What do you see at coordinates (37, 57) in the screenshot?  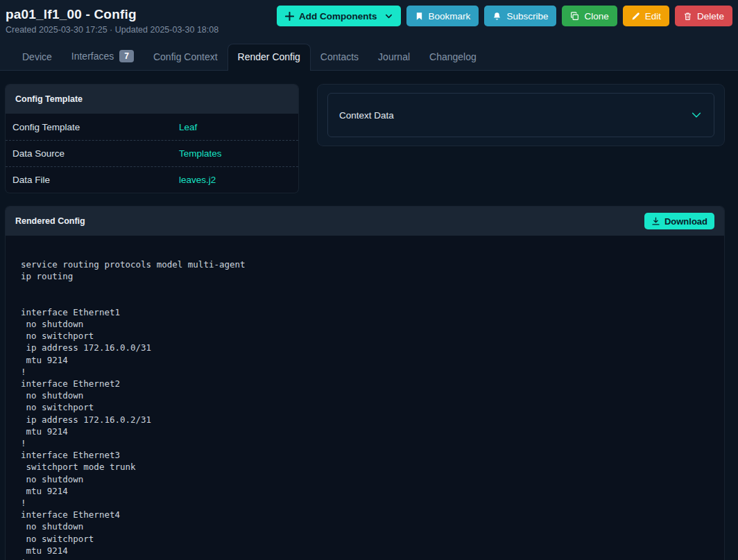 I see `tab-device: Device` at bounding box center [37, 57].